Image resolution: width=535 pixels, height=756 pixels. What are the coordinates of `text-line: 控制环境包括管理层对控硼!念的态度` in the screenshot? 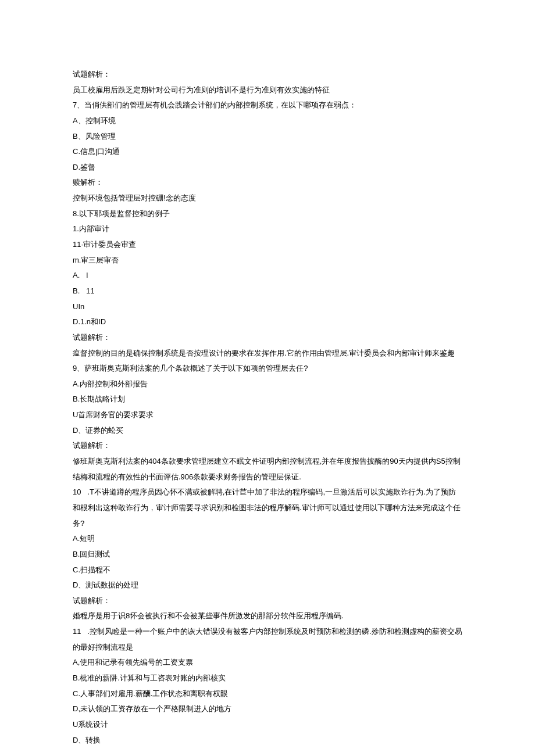 It's located at (268, 199).